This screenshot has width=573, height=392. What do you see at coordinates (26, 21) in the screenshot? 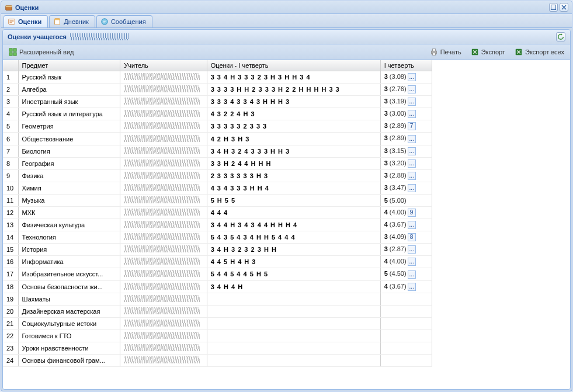
I see `tab-grades: Оценки` at bounding box center [26, 21].